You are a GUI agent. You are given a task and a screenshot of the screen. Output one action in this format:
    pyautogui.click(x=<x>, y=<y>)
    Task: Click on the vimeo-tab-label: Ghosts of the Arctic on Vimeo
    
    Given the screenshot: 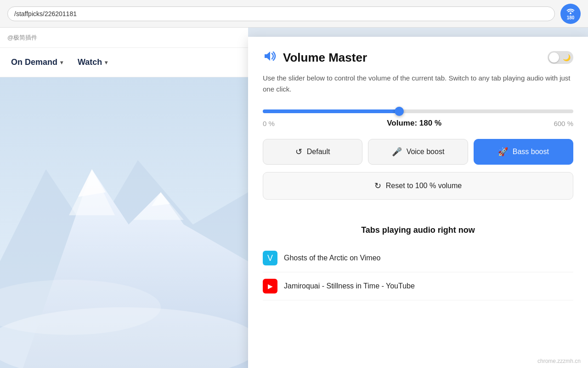 What is the action you would take?
    pyautogui.click(x=332, y=258)
    